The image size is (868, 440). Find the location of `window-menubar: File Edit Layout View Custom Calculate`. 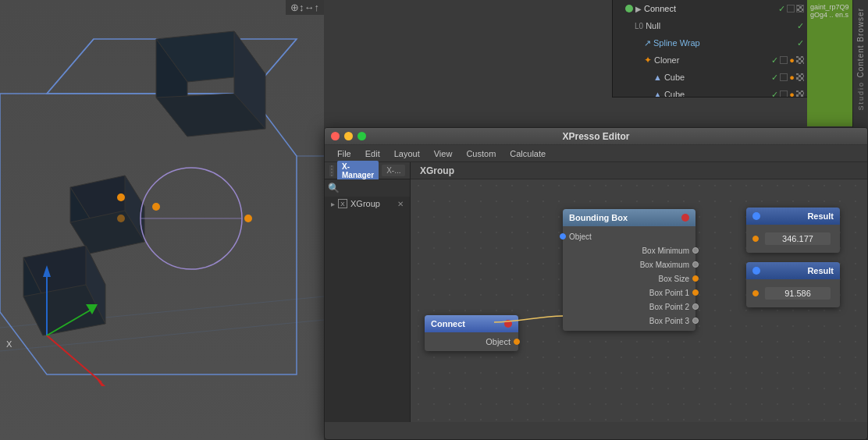

window-menubar: File Edit Layout View Custom Calculate is located at coordinates (596, 154).